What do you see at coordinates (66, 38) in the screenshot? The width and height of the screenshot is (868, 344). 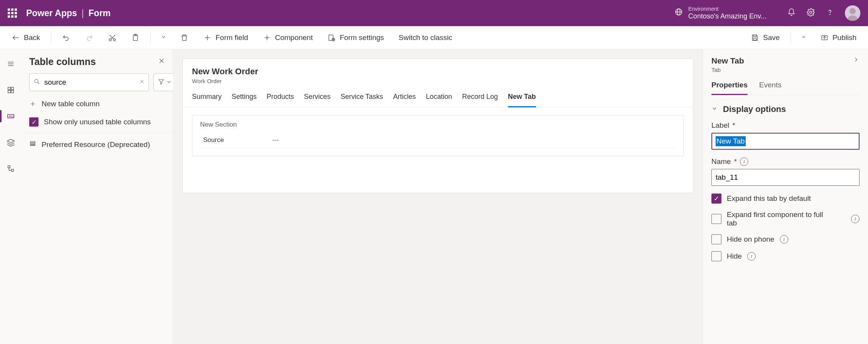 I see `undo-button` at bounding box center [66, 38].